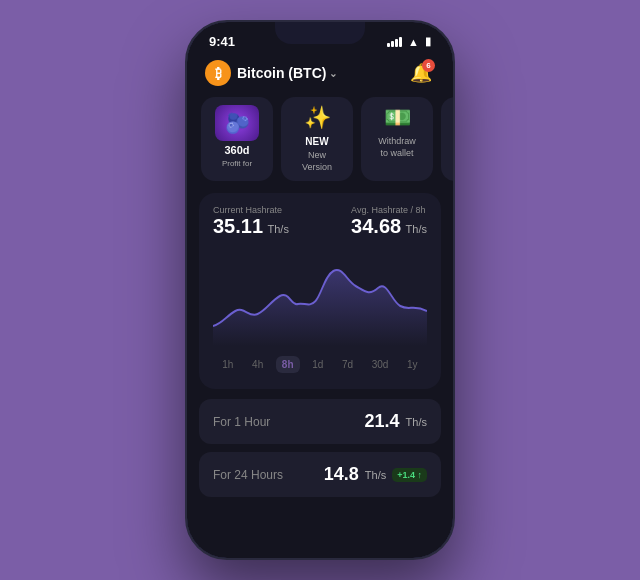 This screenshot has width=640, height=580. What do you see at coordinates (376, 474) in the screenshot?
I see `stat-value-group-24hours: 14.8 Th/s +1.4 ↑` at bounding box center [376, 474].